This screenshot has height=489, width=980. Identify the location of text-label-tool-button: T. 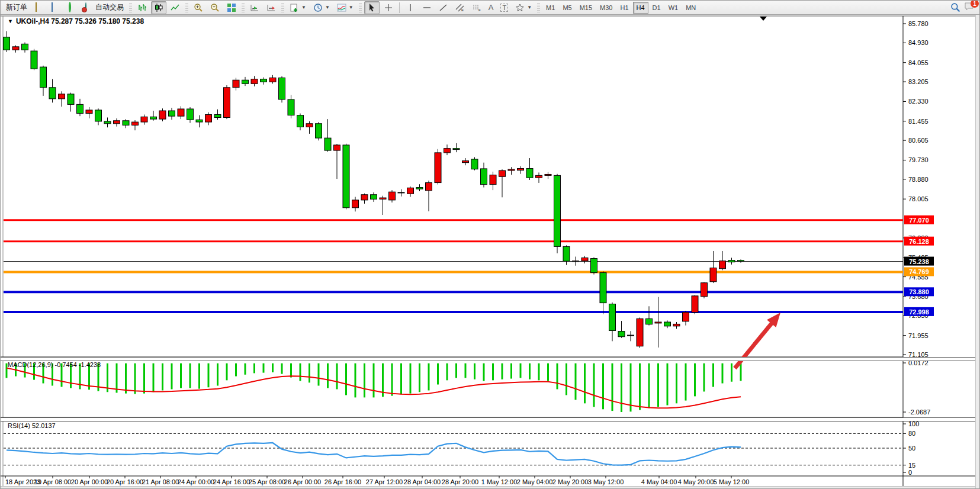
(505, 8).